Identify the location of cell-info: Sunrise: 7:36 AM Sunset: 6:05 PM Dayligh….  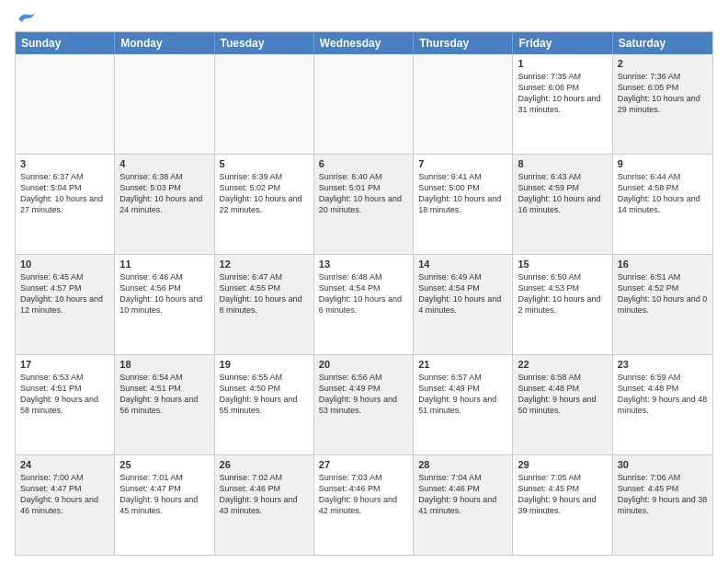
(663, 94).